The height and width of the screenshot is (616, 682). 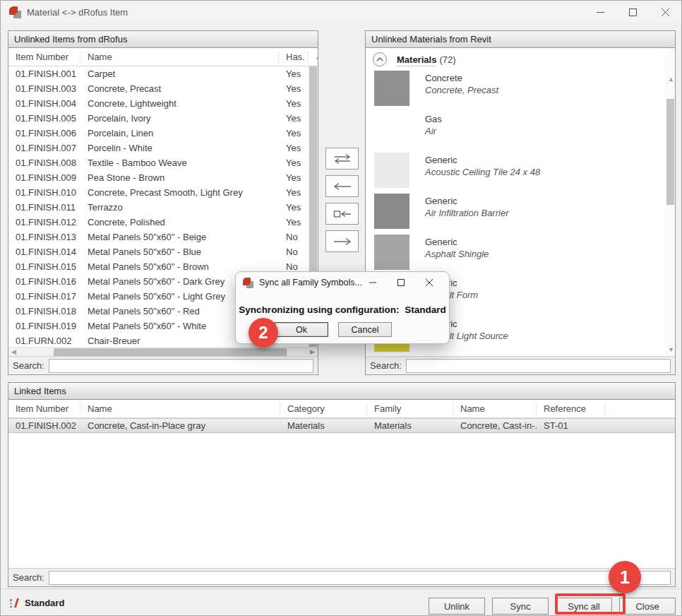 What do you see at coordinates (520, 40) in the screenshot?
I see `unlinked-revit-panel-title: Unlinked Materials from Revit` at bounding box center [520, 40].